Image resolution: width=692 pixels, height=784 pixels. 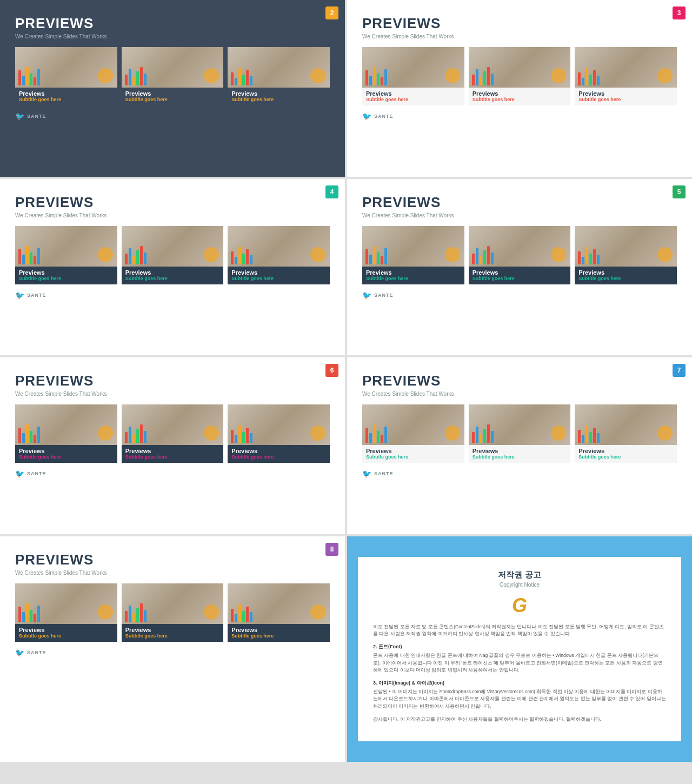 What do you see at coordinates (520, 585) in the screenshot?
I see `copyright-en: Copyright Notice` at bounding box center [520, 585].